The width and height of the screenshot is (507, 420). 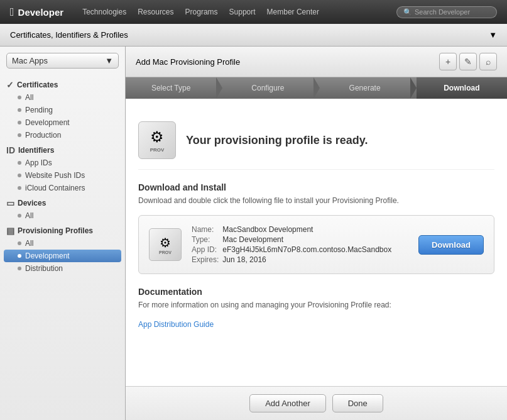 I want to click on page-title: Add Mac Provisioning Profile, so click(x=188, y=62).